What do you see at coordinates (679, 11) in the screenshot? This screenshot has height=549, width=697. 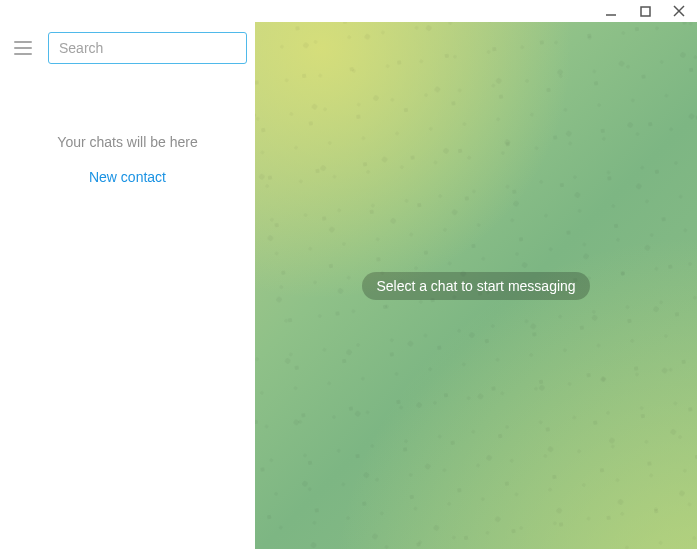 I see `window-close-button` at bounding box center [679, 11].